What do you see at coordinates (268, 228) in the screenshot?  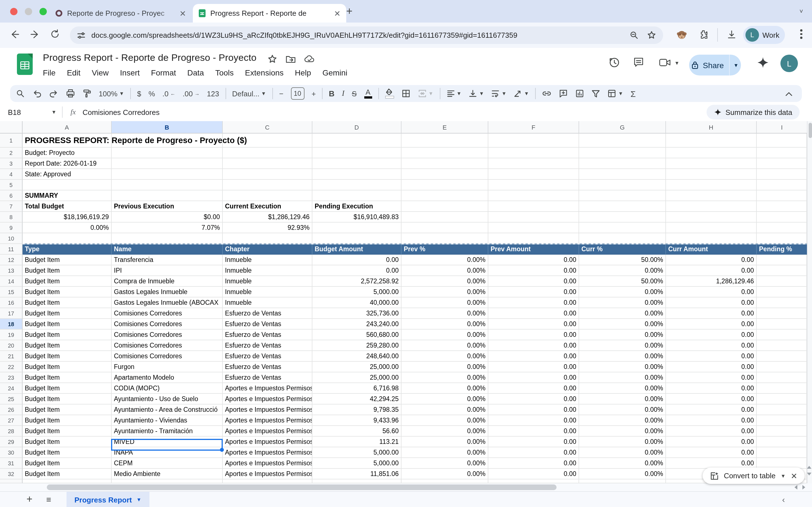 I see `cell-C9: 92.93%` at bounding box center [268, 228].